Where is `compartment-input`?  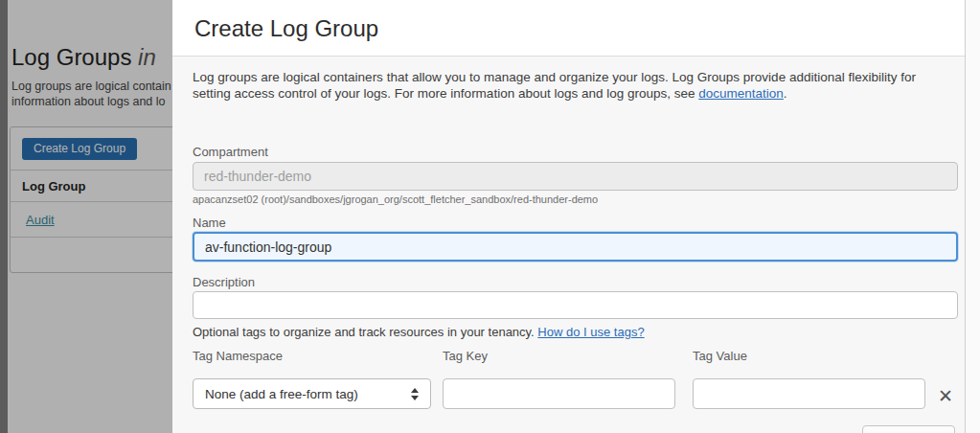
compartment-input is located at coordinates (575, 176).